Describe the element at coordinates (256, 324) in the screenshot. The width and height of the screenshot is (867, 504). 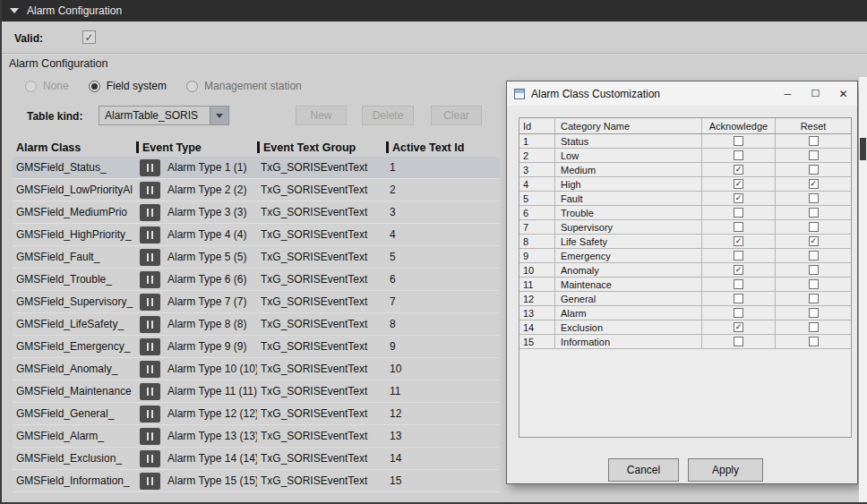
I see `alarm-table-row: GMSField_LifeSafety_Alarm Type 8 (8)TxG_…` at that location.